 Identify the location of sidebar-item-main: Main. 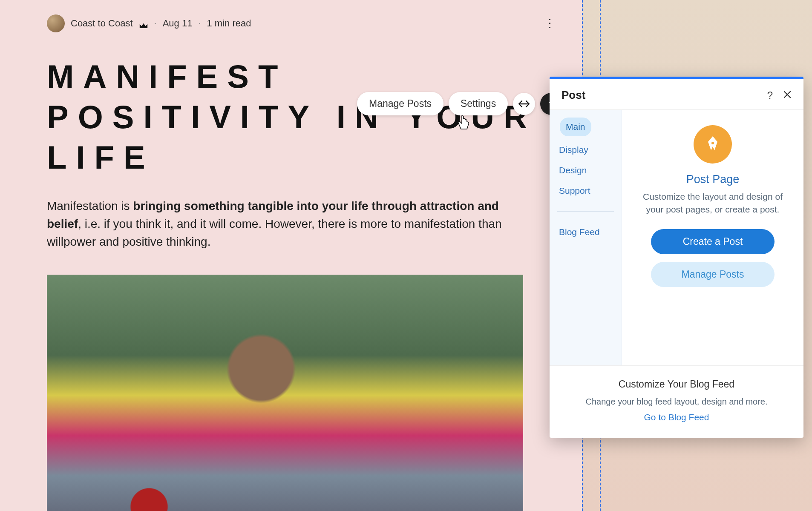
(576, 127).